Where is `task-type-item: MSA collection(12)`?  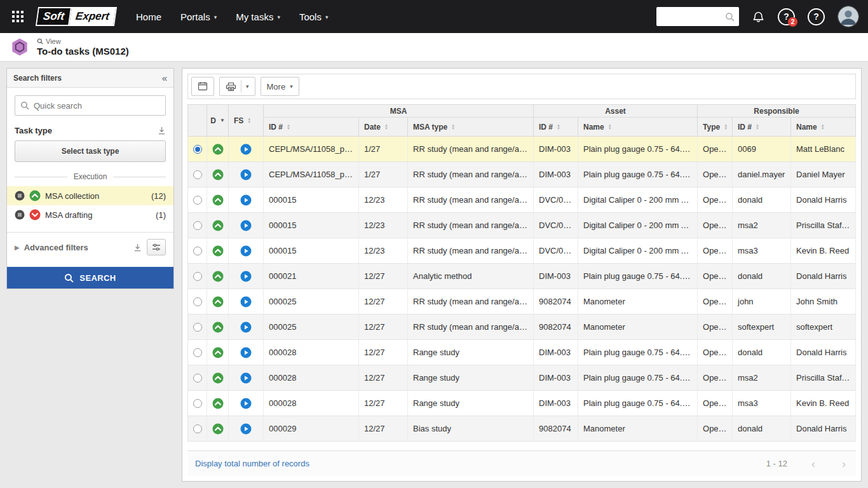
task-type-item: MSA collection(12) is located at coordinates (90, 196).